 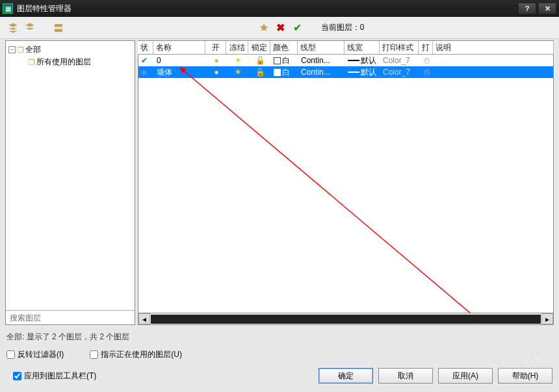 I want to click on tree-node-all: − ❐ 全部, so click(x=70, y=49).